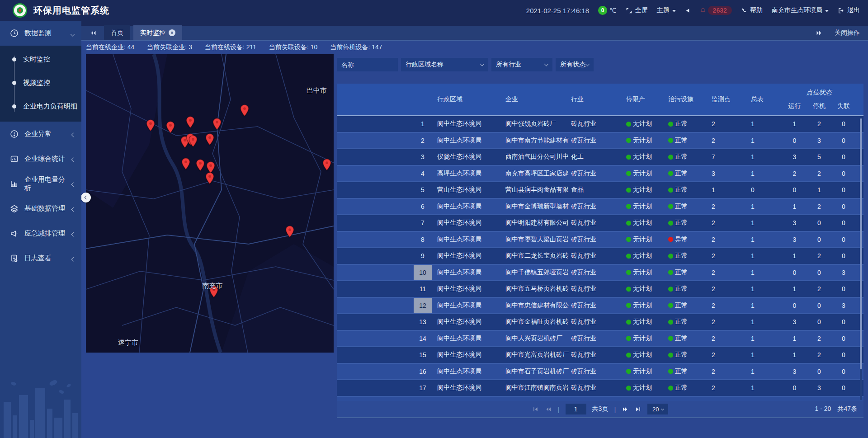 The height and width of the screenshot is (438, 868). I want to click on header-region: 行政区域, so click(468, 99).